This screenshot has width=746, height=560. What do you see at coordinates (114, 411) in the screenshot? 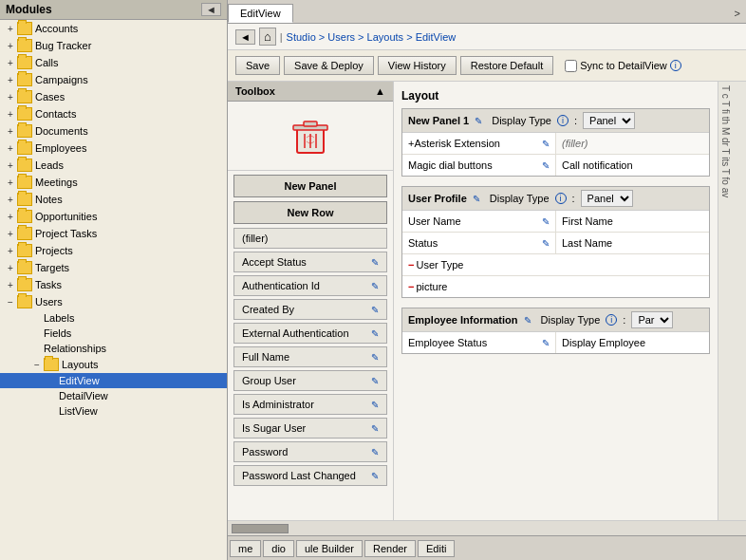
I see `sidebar-item-listview: ListView` at bounding box center [114, 411].